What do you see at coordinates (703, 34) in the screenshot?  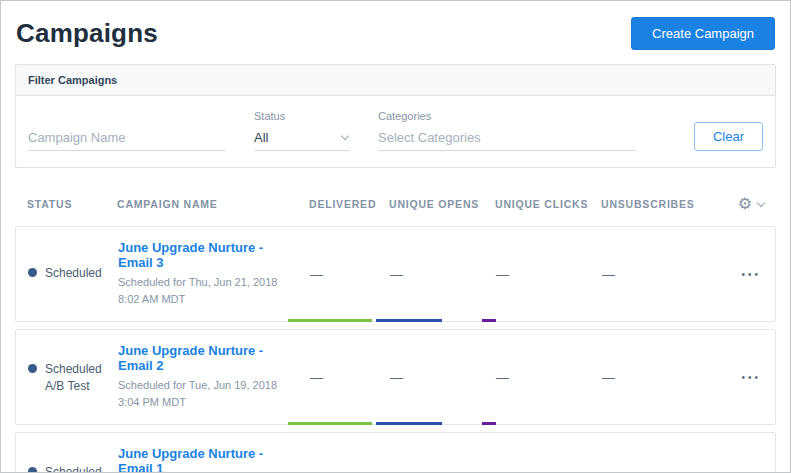 I see `create-campaign-button: Create Campaign` at bounding box center [703, 34].